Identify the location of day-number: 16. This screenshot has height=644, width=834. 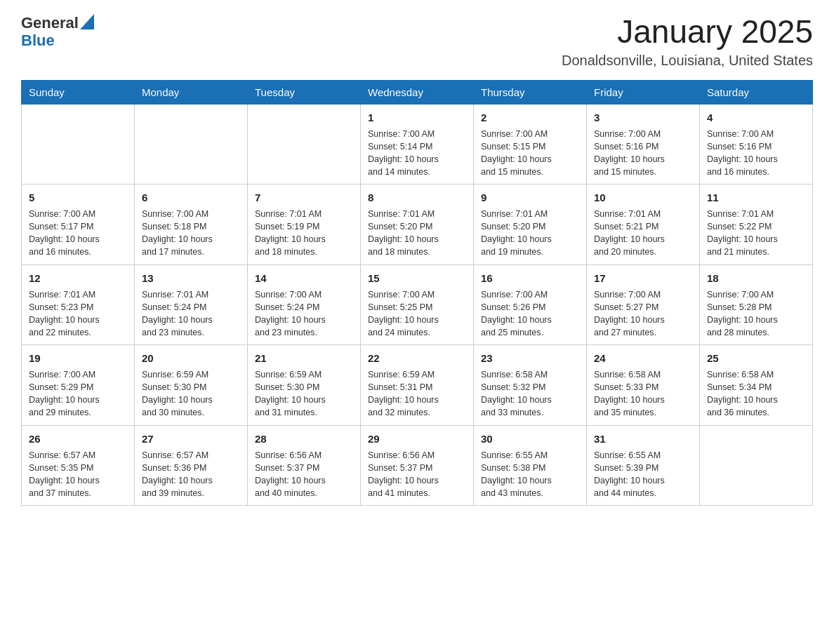
(530, 278).